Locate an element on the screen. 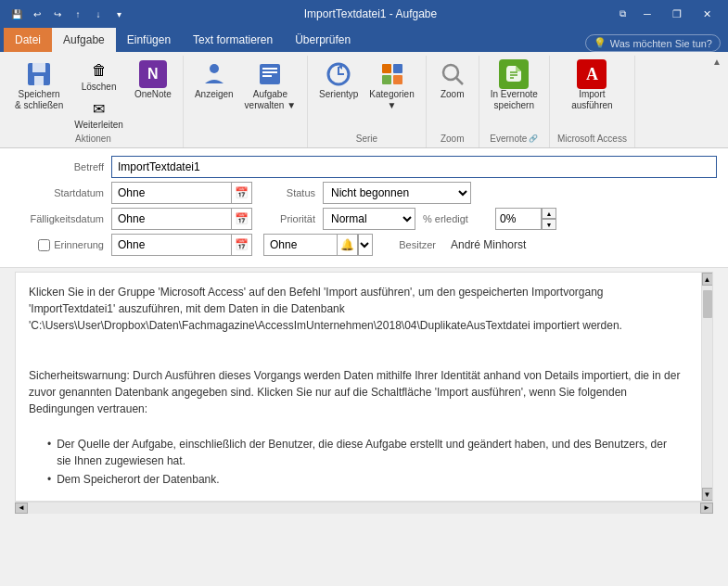 The height and width of the screenshot is (586, 728). window-icon-btn: ⧉ is located at coordinates (622, 14).